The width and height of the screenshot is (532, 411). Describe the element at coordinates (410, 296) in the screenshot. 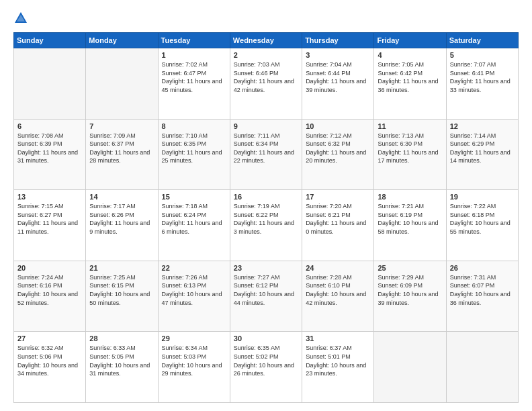

I see `calendar-cell: 25Sunrise: 7:29 AMSunset: 6:09 PMDayligh…` at that location.